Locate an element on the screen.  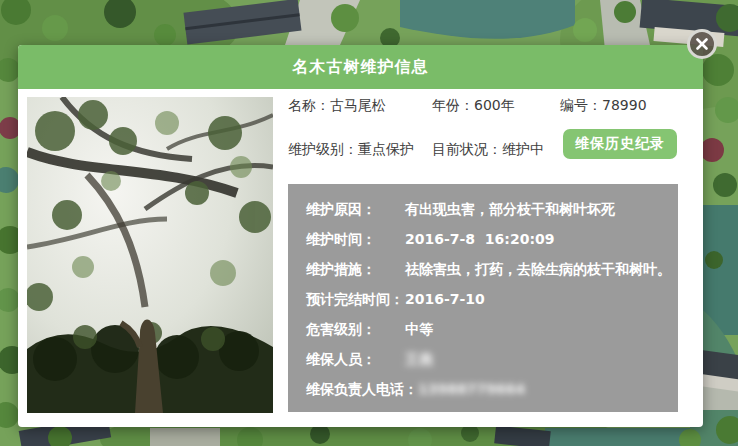
detail-label: 维保人员： is located at coordinates (356, 359).